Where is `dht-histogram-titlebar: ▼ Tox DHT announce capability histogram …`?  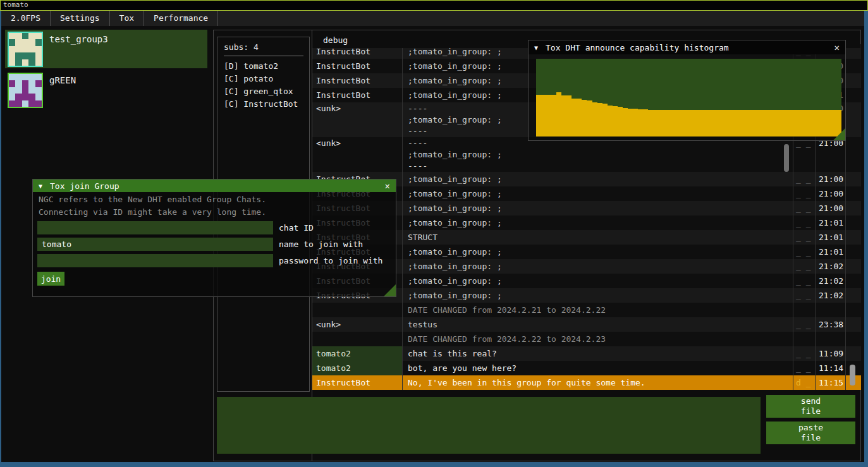
dht-histogram-titlebar: ▼ Tox DHT announce capability histogram … is located at coordinates (687, 47).